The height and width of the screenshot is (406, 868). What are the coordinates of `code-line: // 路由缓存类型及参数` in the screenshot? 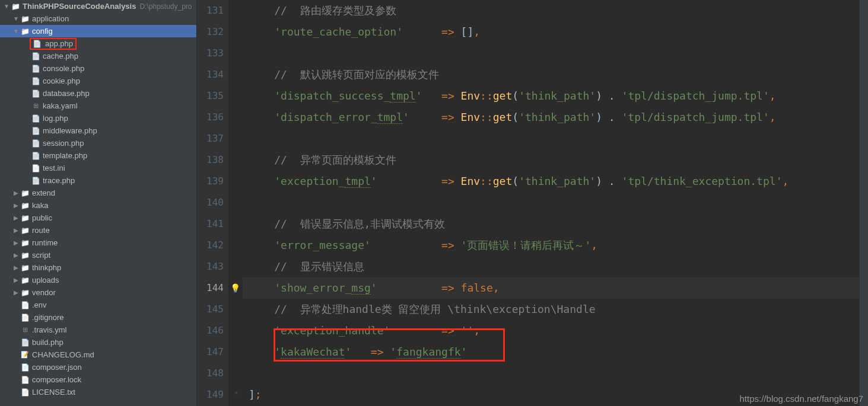 It's located at (551, 11).